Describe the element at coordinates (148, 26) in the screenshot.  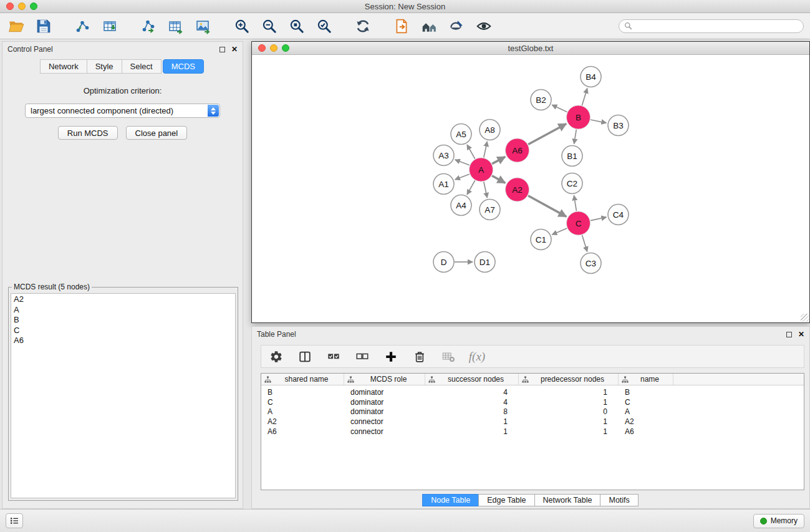
I see `export-network-button` at that location.